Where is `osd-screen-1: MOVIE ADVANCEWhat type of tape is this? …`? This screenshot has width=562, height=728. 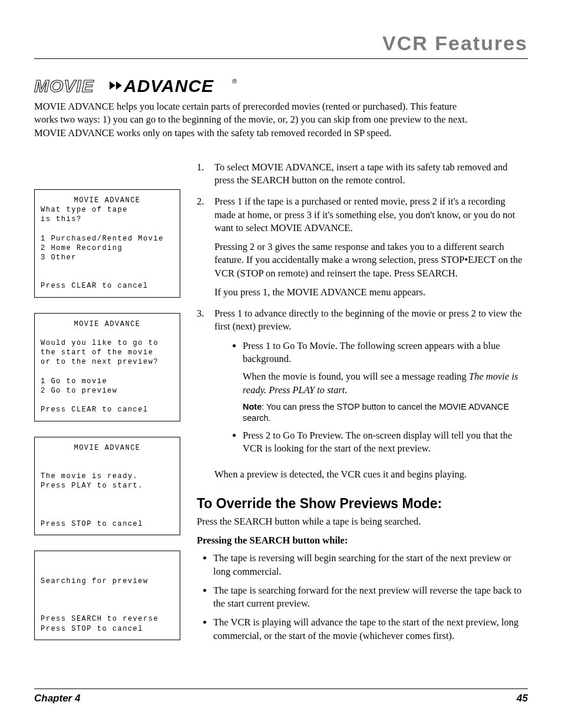
osd-screen-1: MOVIE ADVANCEWhat type of tape is this? … is located at coordinates (107, 243).